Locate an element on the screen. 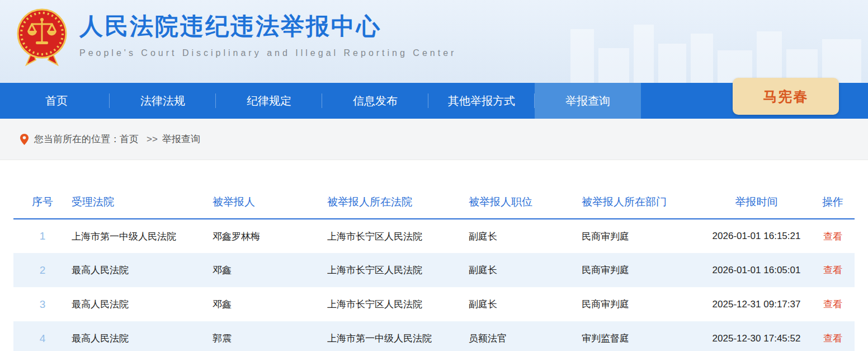 The image size is (868, 351). cell-report-time: 2026-01-01 16:05:01 is located at coordinates (756, 270).